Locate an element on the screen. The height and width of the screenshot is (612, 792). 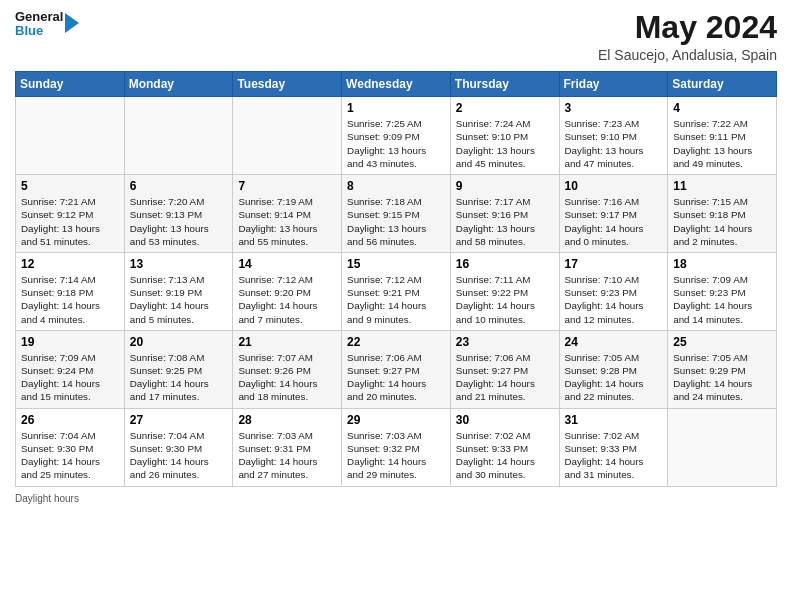
calendar-week-row: 19Sunrise: 7:09 AM Sunset: 9:24 PM Dayli… is located at coordinates (396, 369).